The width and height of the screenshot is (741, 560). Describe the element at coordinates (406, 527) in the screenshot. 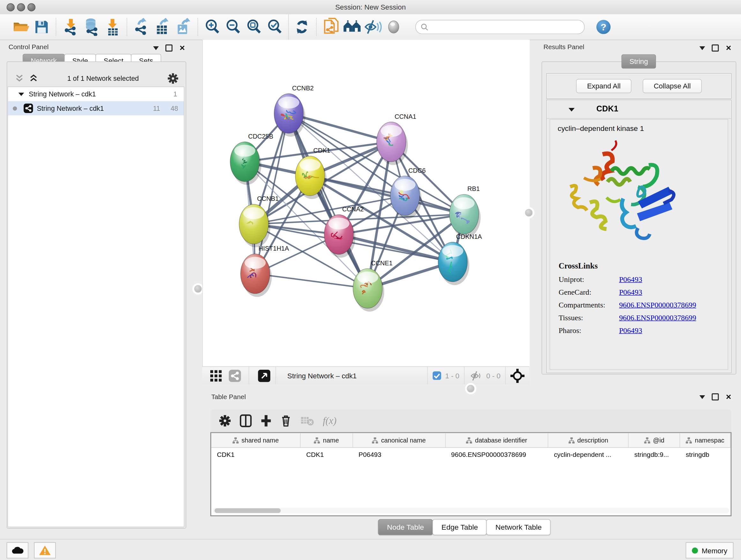

I see `tab-node-table: Node Table` at that location.